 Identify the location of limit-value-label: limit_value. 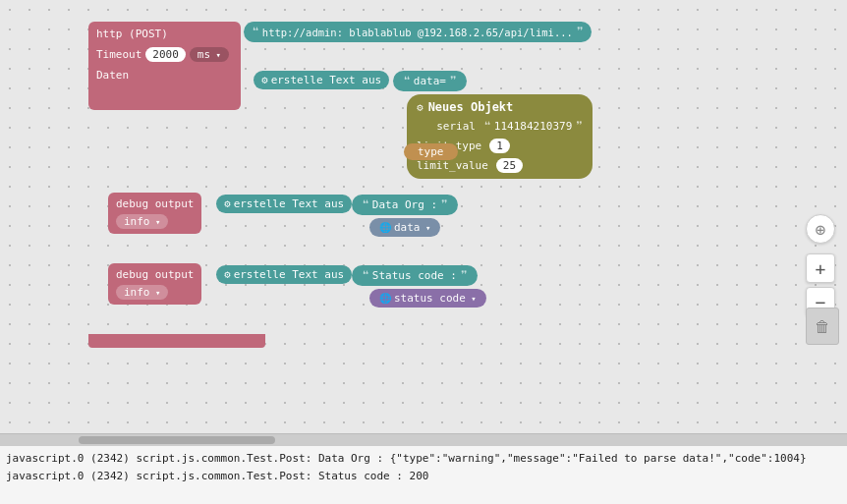
(452, 165).